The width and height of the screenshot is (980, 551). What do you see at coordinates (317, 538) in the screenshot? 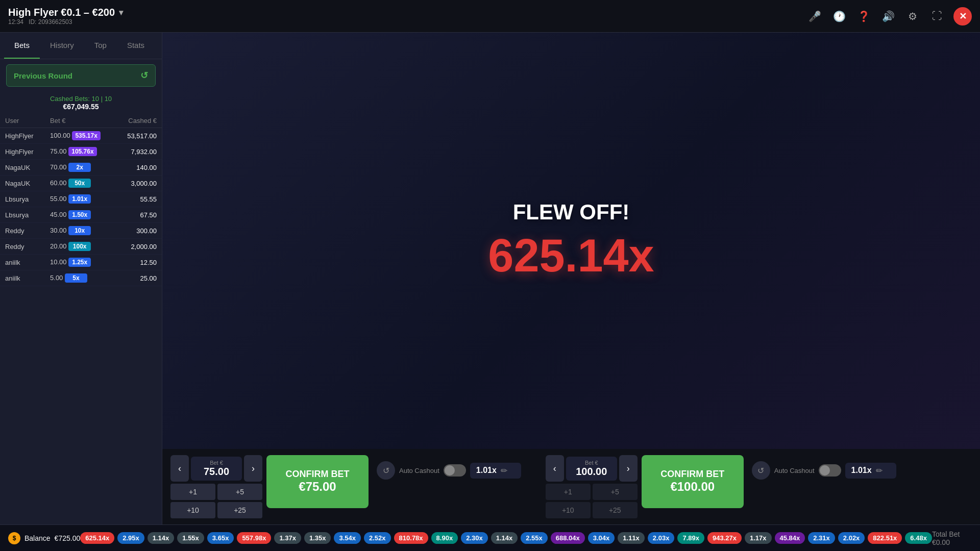
I see `history-multiplier-badge: 1.35x` at bounding box center [317, 538].